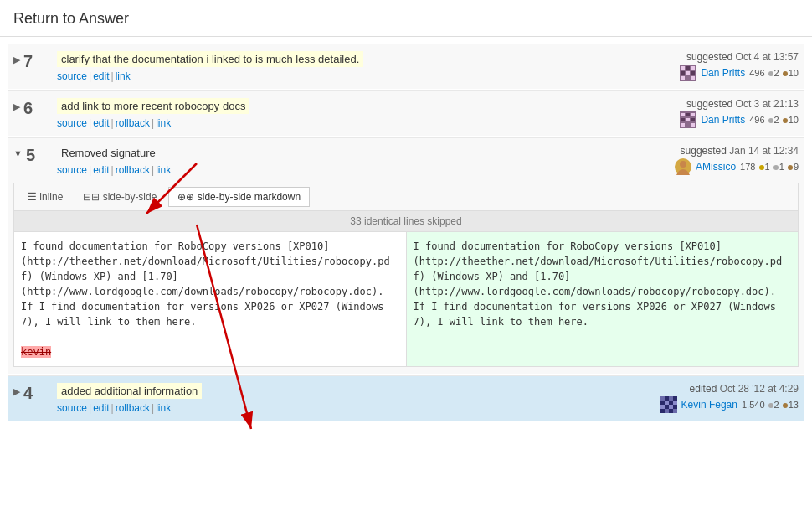 Image resolution: width=812 pixels, height=522 pixels. What do you see at coordinates (406, 18) in the screenshot?
I see `page-header: Return to Answer` at bounding box center [406, 18].